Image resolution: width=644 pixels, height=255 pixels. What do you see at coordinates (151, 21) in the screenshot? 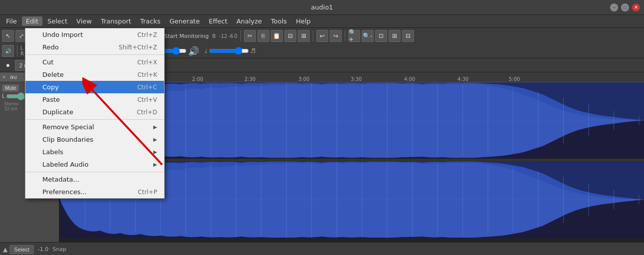
I see `menu-tracks: Tracks` at bounding box center [151, 21].